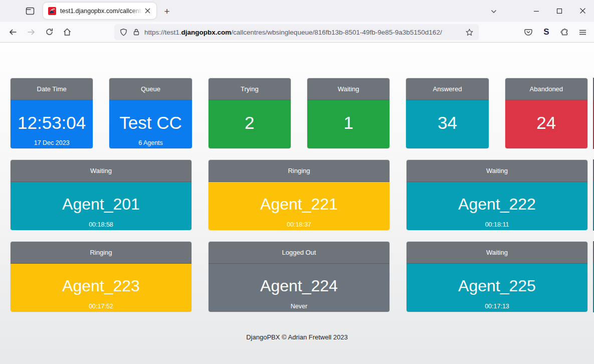 The image size is (594, 364). What do you see at coordinates (30, 11) in the screenshot?
I see `firefox-view-icon` at bounding box center [30, 11].